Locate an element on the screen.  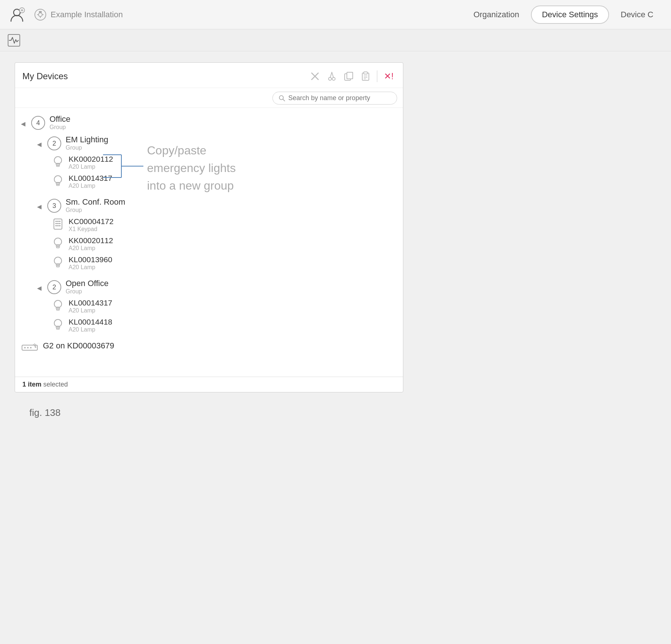
search-input is located at coordinates (340, 98).